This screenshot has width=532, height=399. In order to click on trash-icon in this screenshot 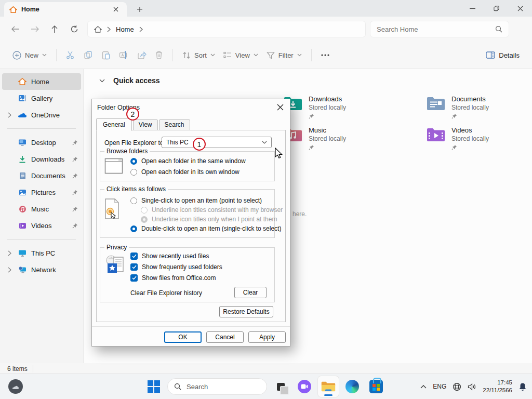, I will do `click(159, 55)`.